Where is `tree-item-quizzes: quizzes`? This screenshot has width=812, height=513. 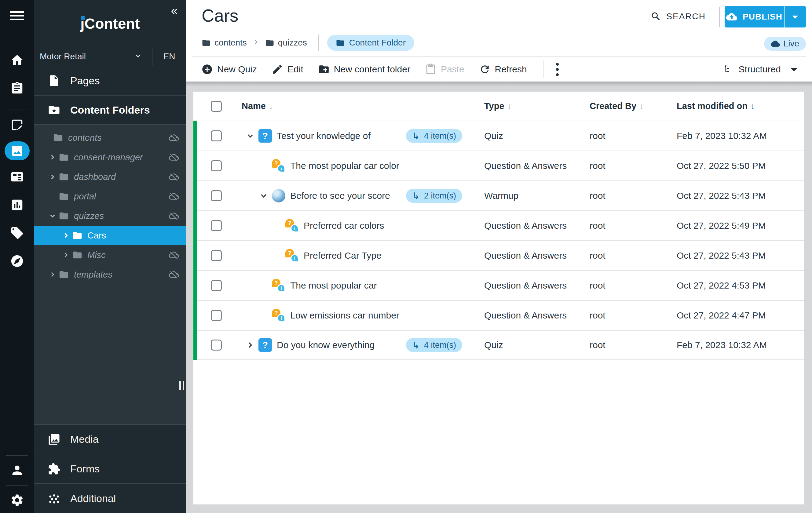 tree-item-quizzes: quizzes is located at coordinates (110, 216).